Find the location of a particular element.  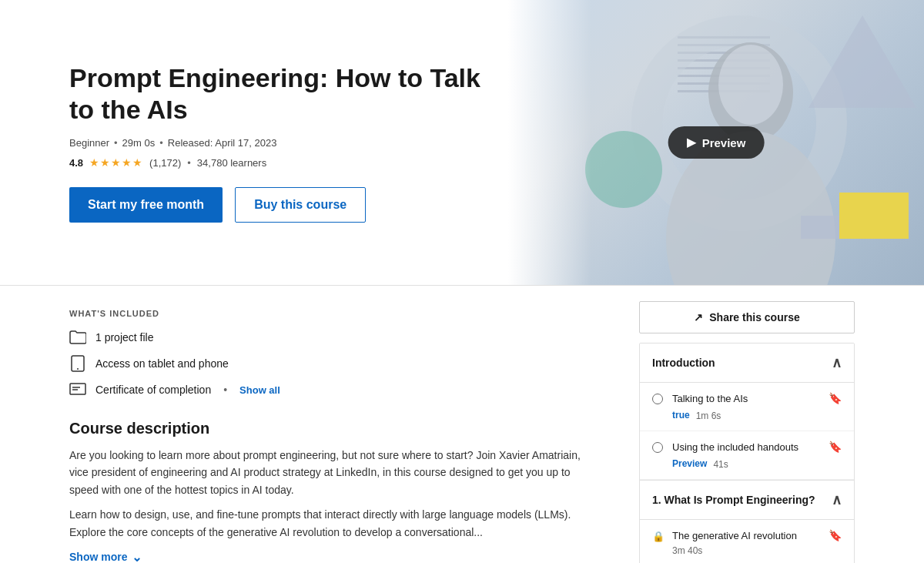

nav-item-handouts: Using the included handouts Preview 41s … is located at coordinates (747, 456).